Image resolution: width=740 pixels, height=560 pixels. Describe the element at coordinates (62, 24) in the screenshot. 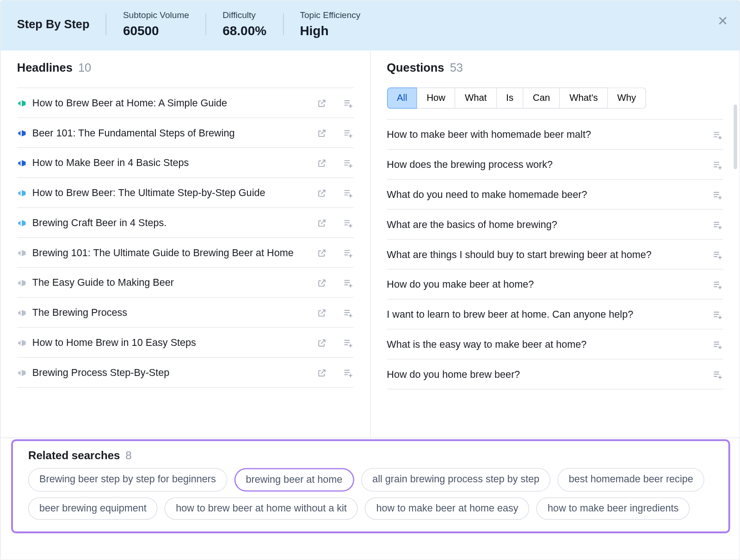

I see `page-title: Step By Step` at that location.